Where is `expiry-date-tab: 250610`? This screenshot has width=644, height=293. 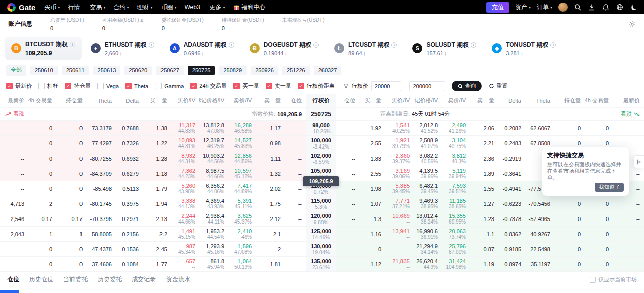 expiry-date-tab: 250610 is located at coordinates (44, 70).